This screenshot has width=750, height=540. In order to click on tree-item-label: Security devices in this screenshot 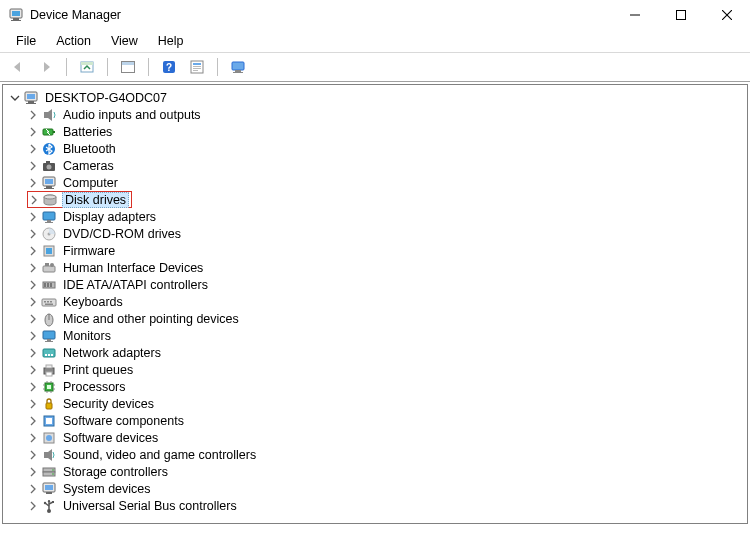, I will do `click(108, 404)`.